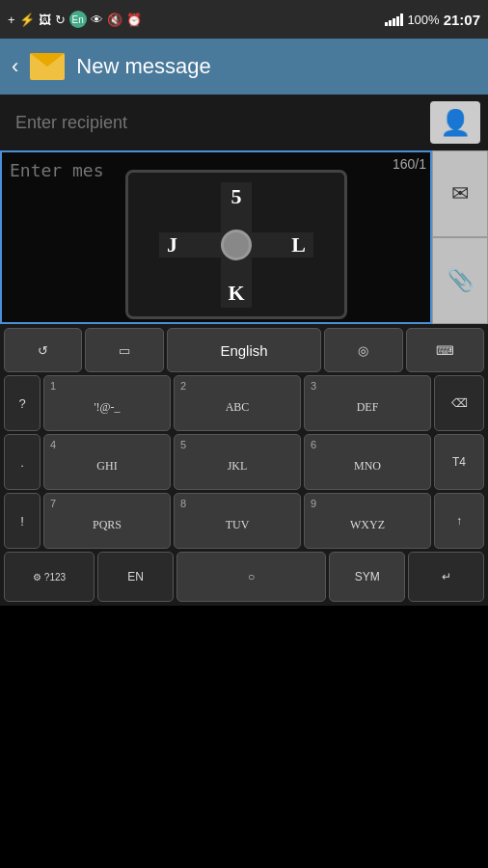  What do you see at coordinates (252, 577) in the screenshot?
I see `space-button: ○` at bounding box center [252, 577].